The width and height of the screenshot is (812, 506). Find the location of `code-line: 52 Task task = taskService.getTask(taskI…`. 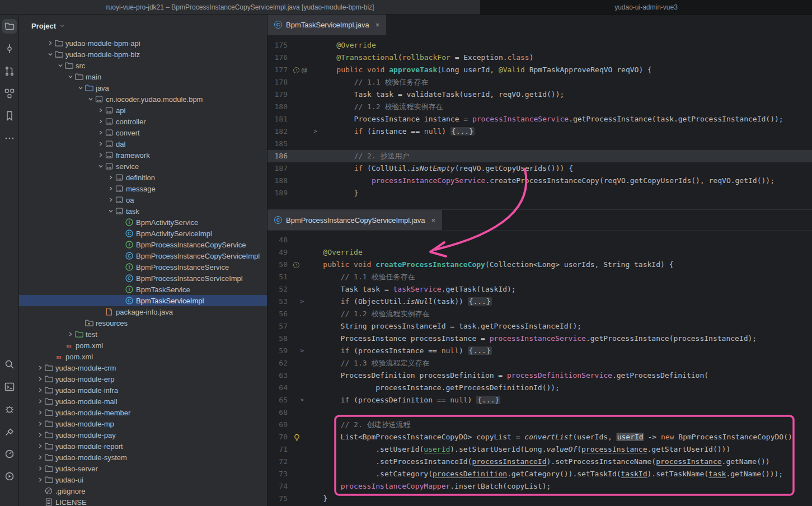

code-line: 52 Task task = taskService.getTask(taskI… is located at coordinates (539, 289).